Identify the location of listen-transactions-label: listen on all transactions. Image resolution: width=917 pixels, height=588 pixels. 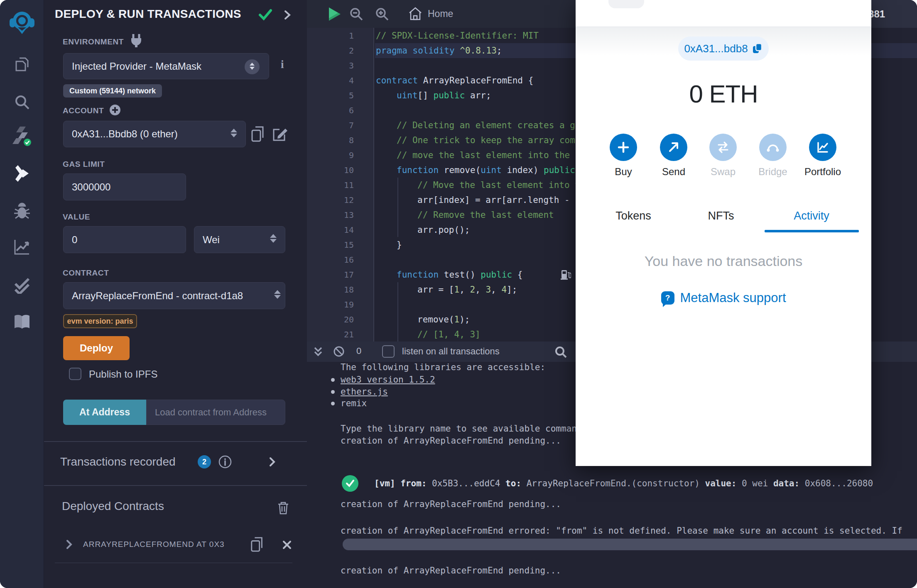
(451, 351).